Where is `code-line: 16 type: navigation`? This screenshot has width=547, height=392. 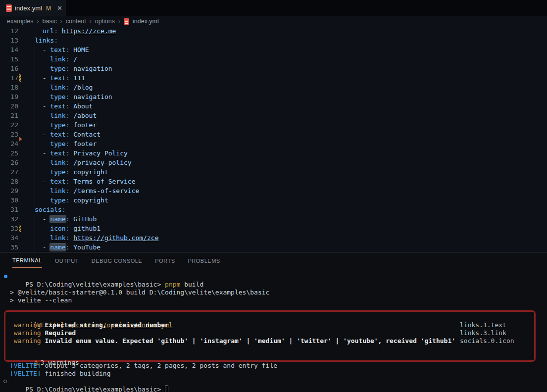
code-line: 16 type: navigation is located at coordinates (273, 68).